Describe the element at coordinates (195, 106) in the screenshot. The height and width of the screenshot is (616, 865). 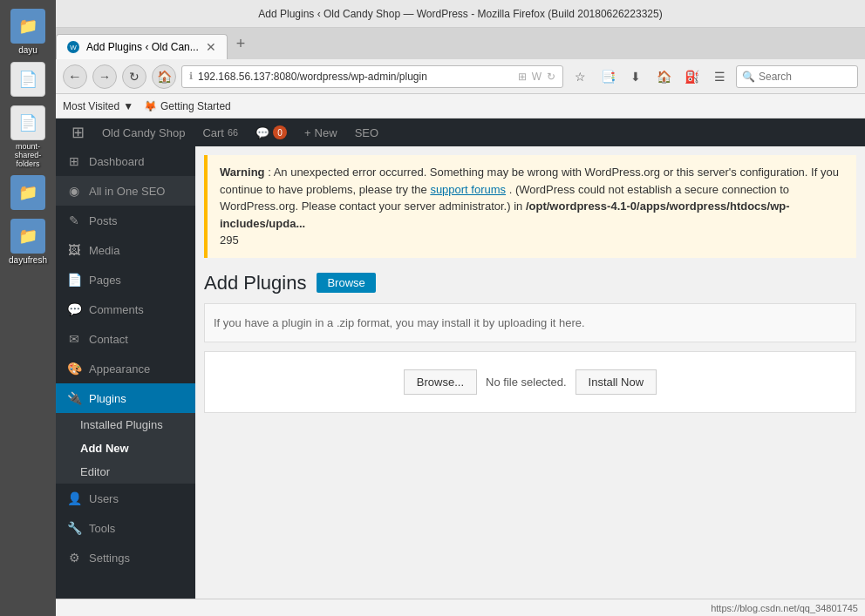
I see `getting-started-label: Getting Started` at that location.